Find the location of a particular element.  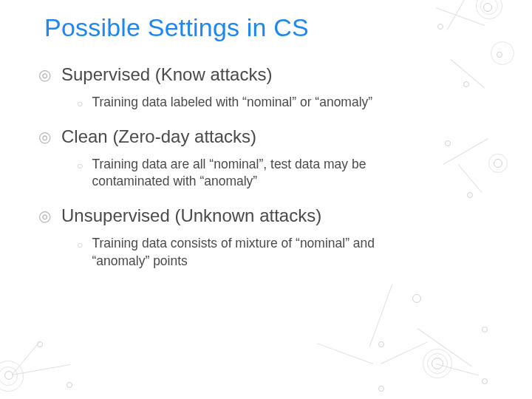

slide-title: Possible Settings in CS is located at coordinates (270, 28).